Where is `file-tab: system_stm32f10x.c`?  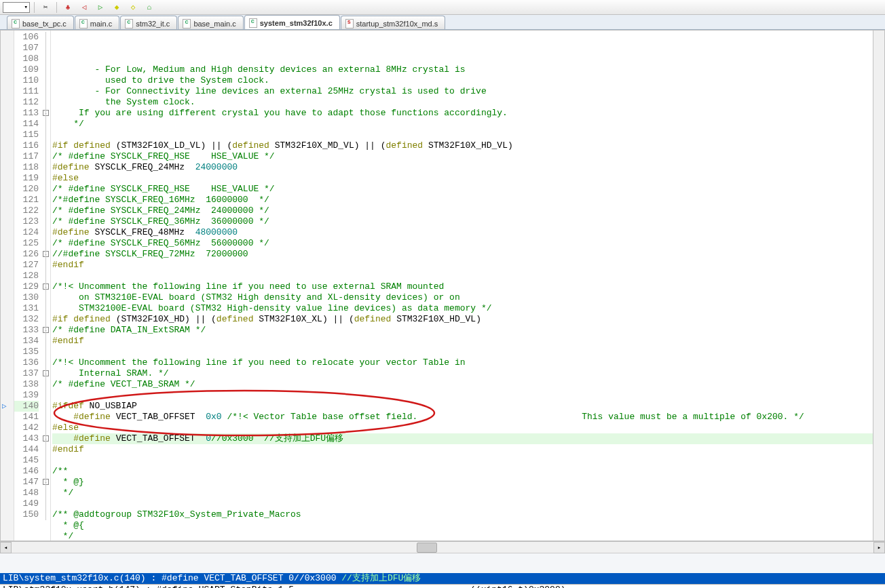 file-tab: system_stm32f10x.c is located at coordinates (292, 22).